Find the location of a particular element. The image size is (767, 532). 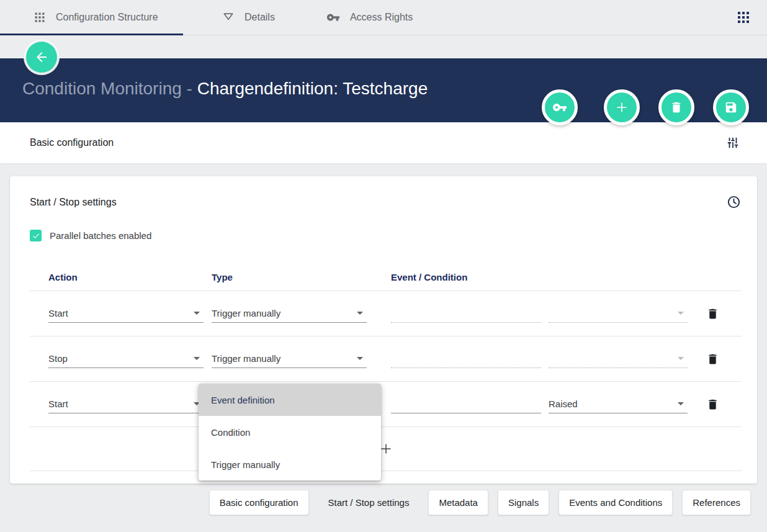

parallel-batches-label: Parallel batches enabled is located at coordinates (101, 236).